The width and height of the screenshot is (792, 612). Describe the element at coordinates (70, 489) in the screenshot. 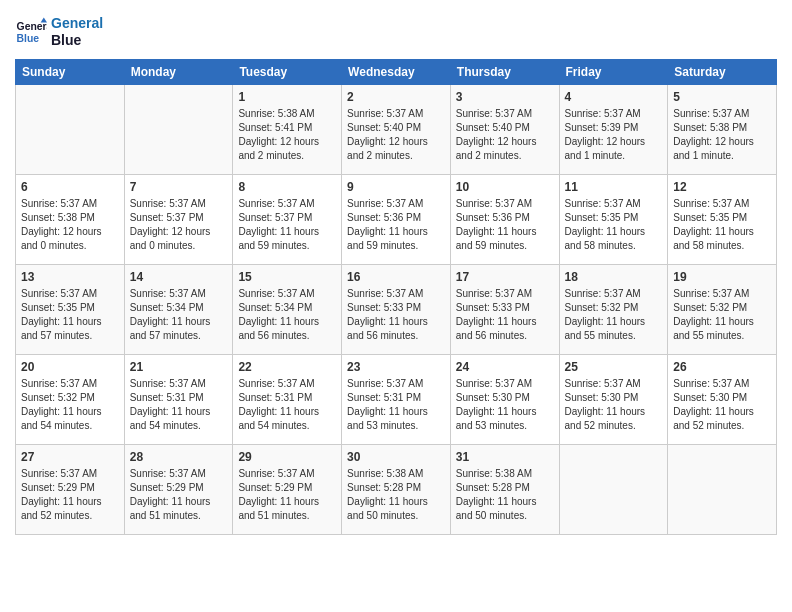

I see `calendar-cell: 27Sunrise: 5:37 AM Sunset: 5:29 PM Dayli…` at that location.